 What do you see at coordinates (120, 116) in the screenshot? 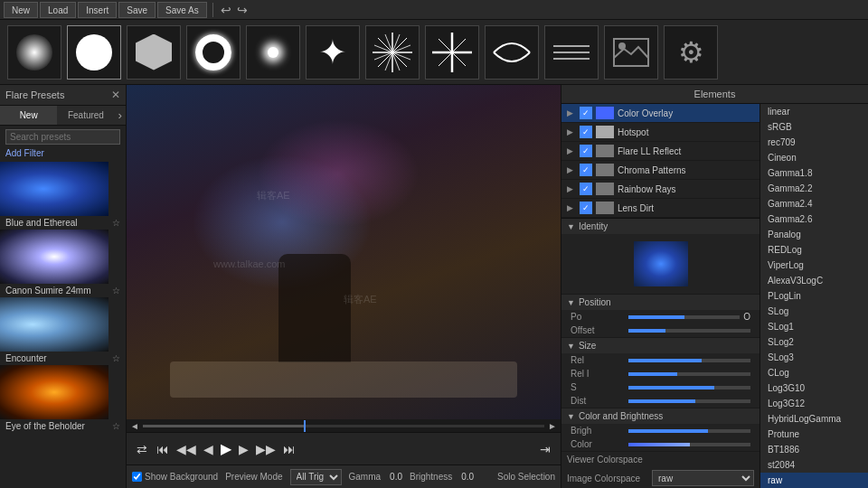
I see `tab-next-button: ›` at bounding box center [120, 116].